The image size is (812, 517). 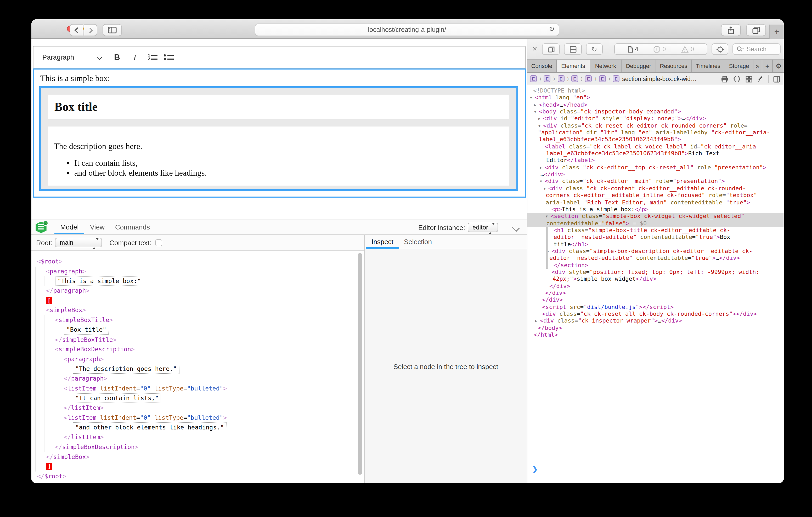 I want to click on dom-tree-line: ▼<div class="ck ck-content ck-editor__ed…, so click(x=656, y=189).